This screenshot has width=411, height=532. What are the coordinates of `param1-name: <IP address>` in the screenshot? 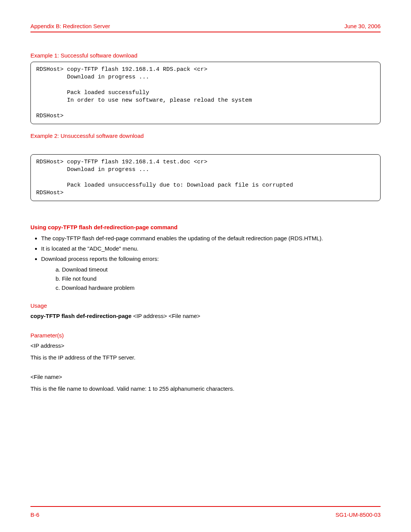 It's located at (206, 346).